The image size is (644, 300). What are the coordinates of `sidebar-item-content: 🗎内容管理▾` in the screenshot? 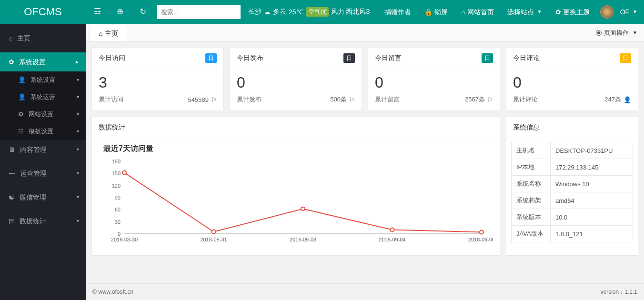 It's located at (43, 150).